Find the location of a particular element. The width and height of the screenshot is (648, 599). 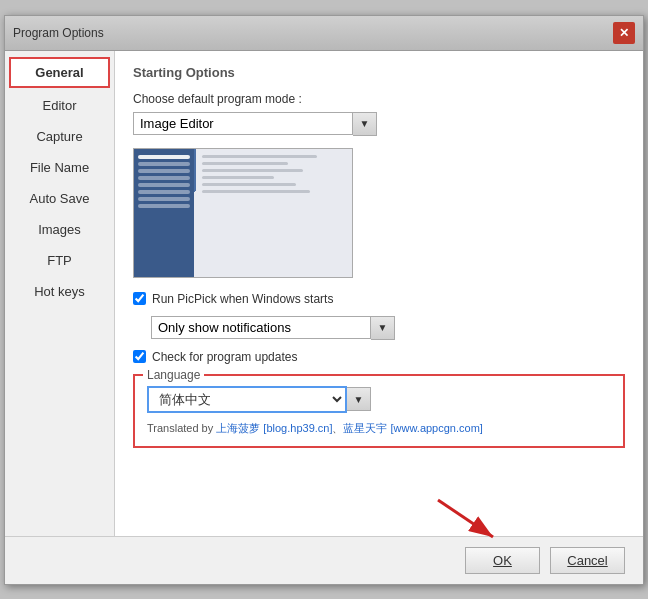

language-dropdown: 简体中文 is located at coordinates (247, 400).